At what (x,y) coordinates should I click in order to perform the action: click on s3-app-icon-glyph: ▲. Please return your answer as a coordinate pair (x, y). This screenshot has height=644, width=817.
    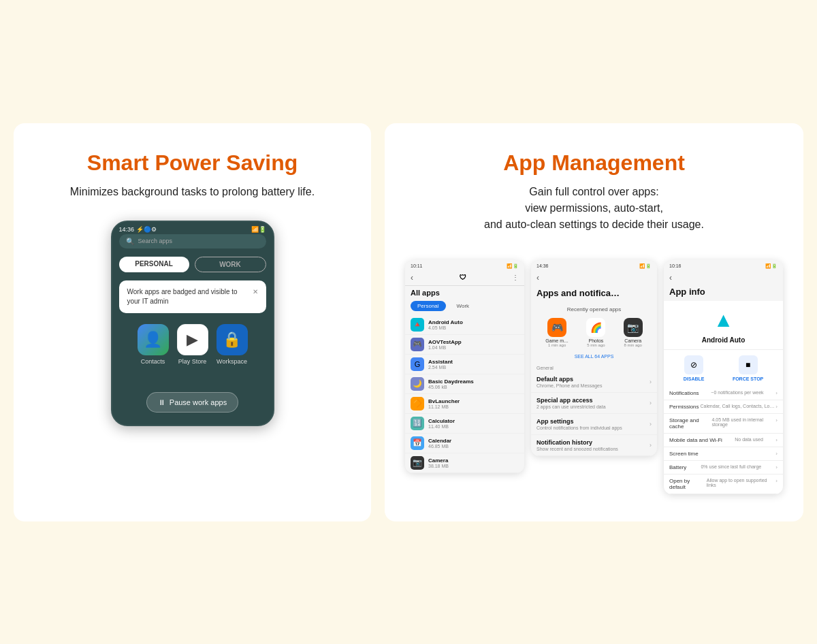
    Looking at the image, I should click on (724, 320).